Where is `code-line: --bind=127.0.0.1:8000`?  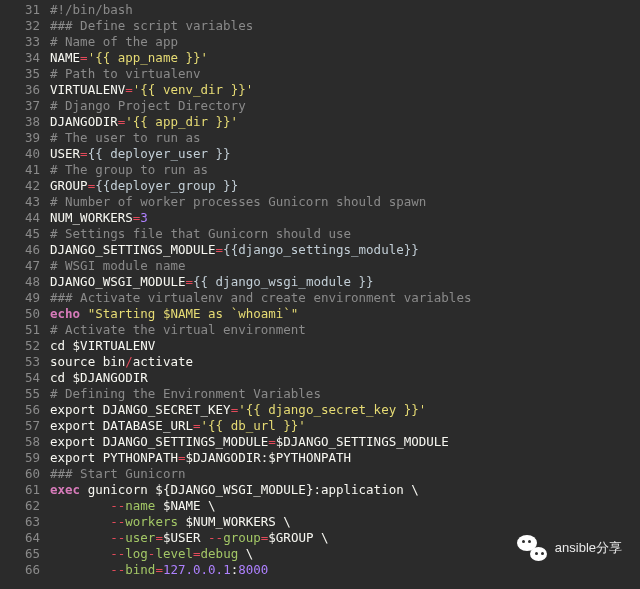
code-line: --bind=127.0.0.1:8000 is located at coordinates (345, 570).